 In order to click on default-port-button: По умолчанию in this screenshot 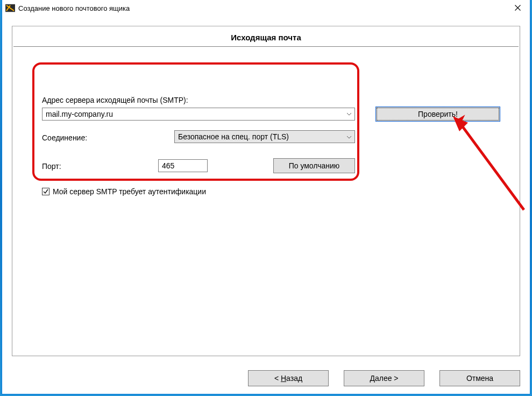, I will do `click(314, 166)`.